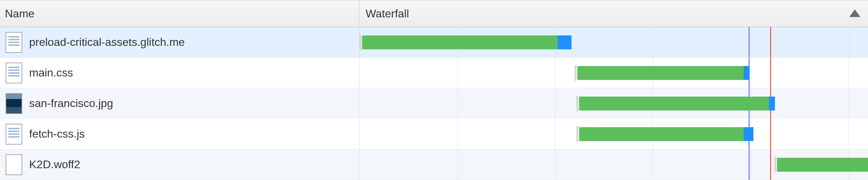 The width and height of the screenshot is (868, 180). I want to click on request-name: main.css, so click(51, 73).